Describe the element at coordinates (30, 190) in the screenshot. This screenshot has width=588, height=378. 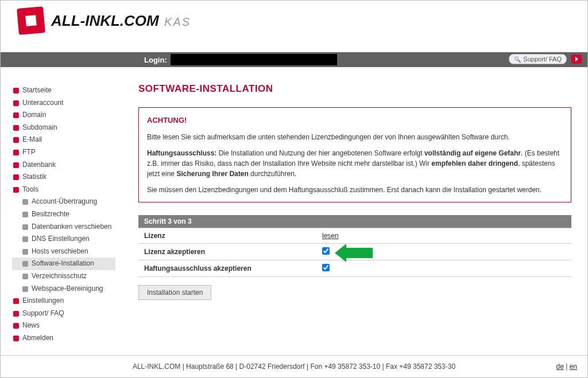
I see `sidebar-item-label: Tools` at that location.